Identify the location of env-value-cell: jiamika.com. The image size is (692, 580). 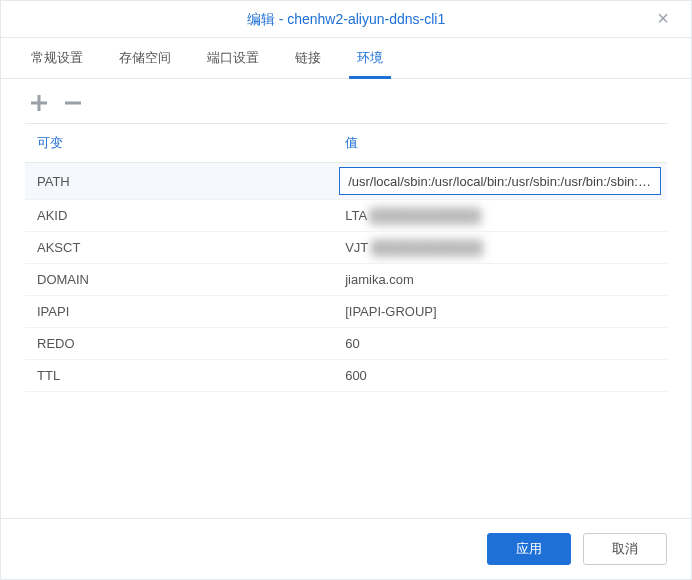
(500, 280).